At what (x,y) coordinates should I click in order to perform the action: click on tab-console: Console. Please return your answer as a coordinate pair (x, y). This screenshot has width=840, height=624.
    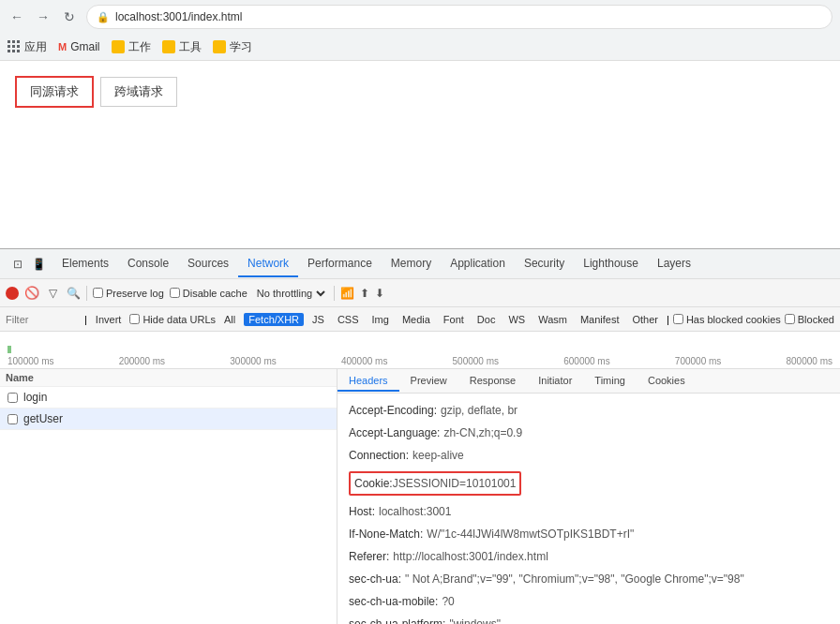
    Looking at the image, I should click on (148, 264).